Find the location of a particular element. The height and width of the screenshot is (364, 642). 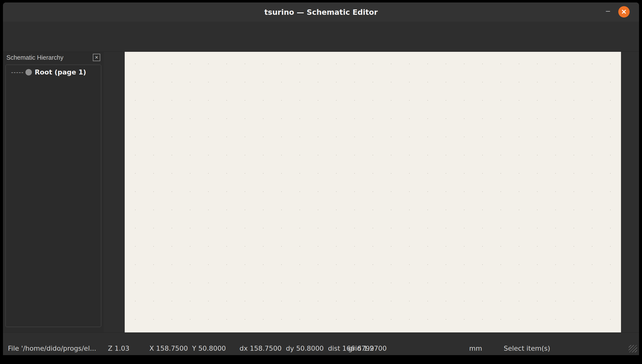

status-action: Select item(s) is located at coordinates (527, 348).